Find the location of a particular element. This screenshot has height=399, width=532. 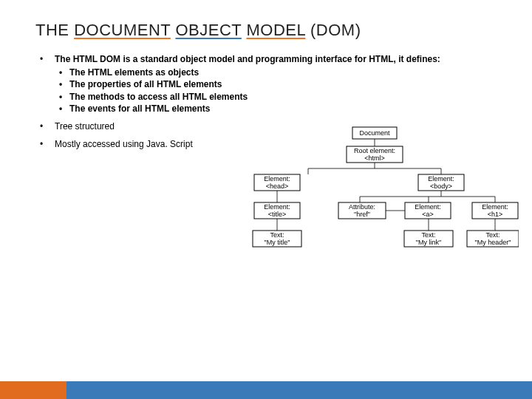

svg-text: <head> is located at coordinates (278, 186).